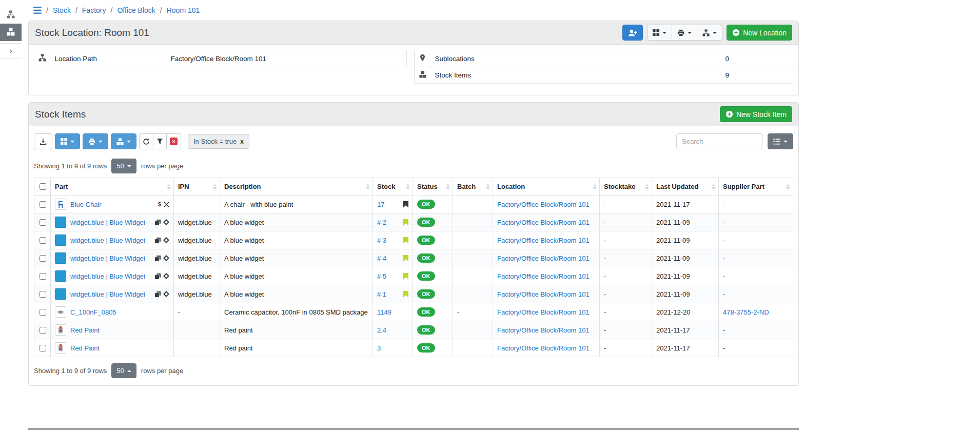 This screenshot has width=980, height=430. What do you see at coordinates (690, 33) in the screenshot?
I see `chevron-down-icon` at bounding box center [690, 33].